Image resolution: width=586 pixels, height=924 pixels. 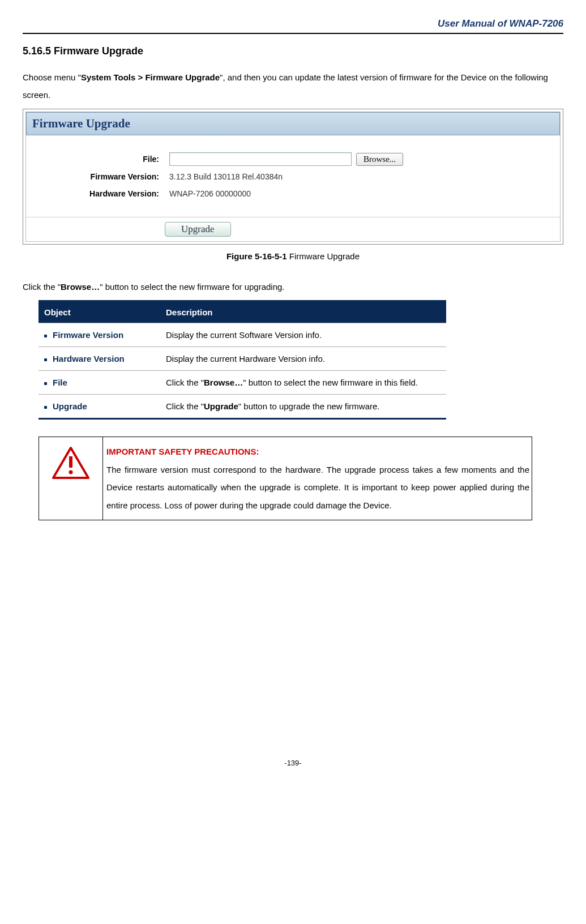 What do you see at coordinates (71, 478) in the screenshot?
I see `warning-icon` at bounding box center [71, 478].